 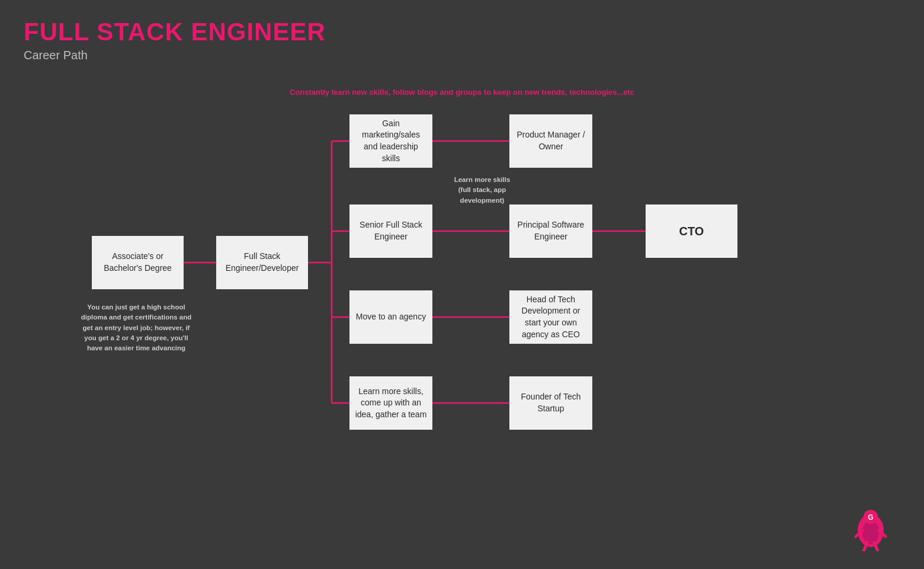 What do you see at coordinates (551, 317) in the screenshot?
I see `node-head: Head of Tech Development or start your o…` at bounding box center [551, 317].